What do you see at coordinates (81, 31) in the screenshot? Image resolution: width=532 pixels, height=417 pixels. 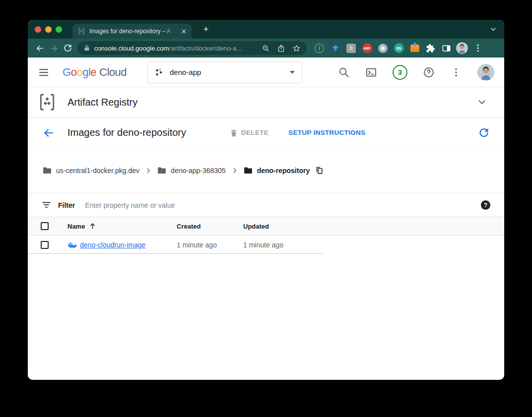 I see `artifact-registry-favicon` at bounding box center [81, 31].